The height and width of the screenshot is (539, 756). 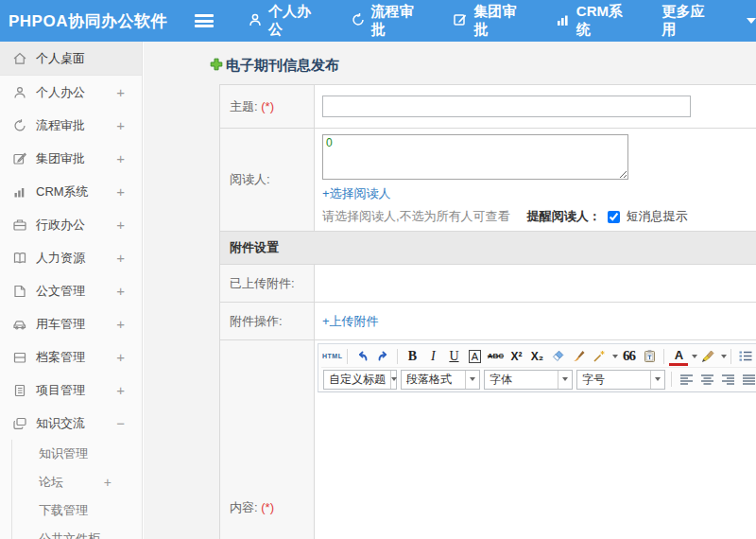 I want to click on subject-input, so click(x=507, y=106).